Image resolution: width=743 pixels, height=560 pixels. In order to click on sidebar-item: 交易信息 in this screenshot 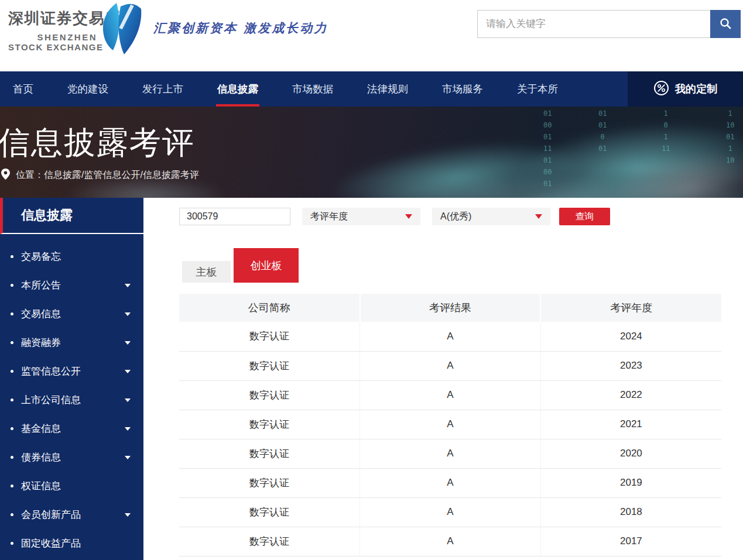, I will do `click(71, 314)`.